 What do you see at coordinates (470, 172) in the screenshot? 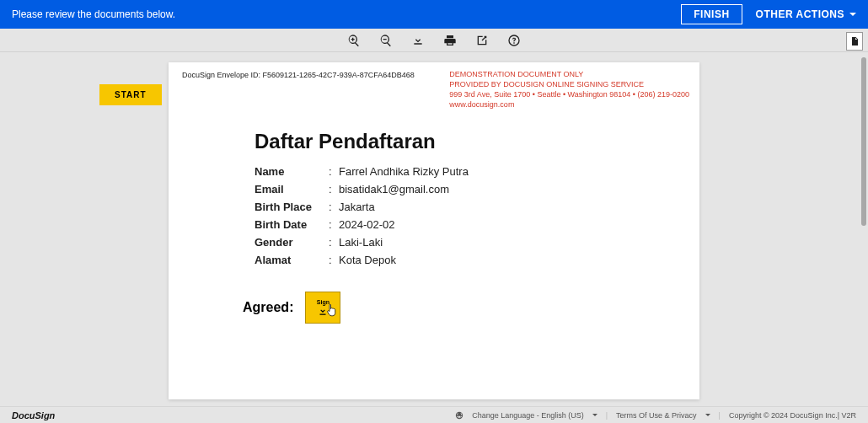
I see `field-row: Name:Farrel Andhika Rizky Putra` at bounding box center [470, 172].